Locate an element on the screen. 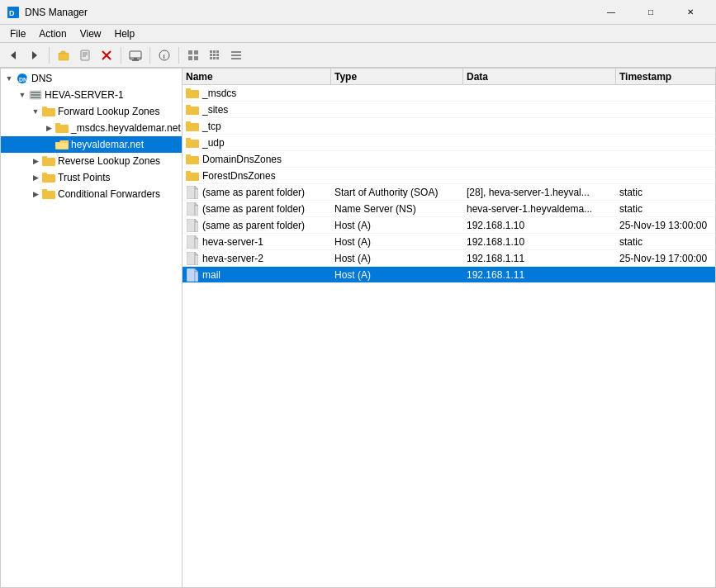 The height and width of the screenshot is (588, 716). properties-button is located at coordinates (85, 55).